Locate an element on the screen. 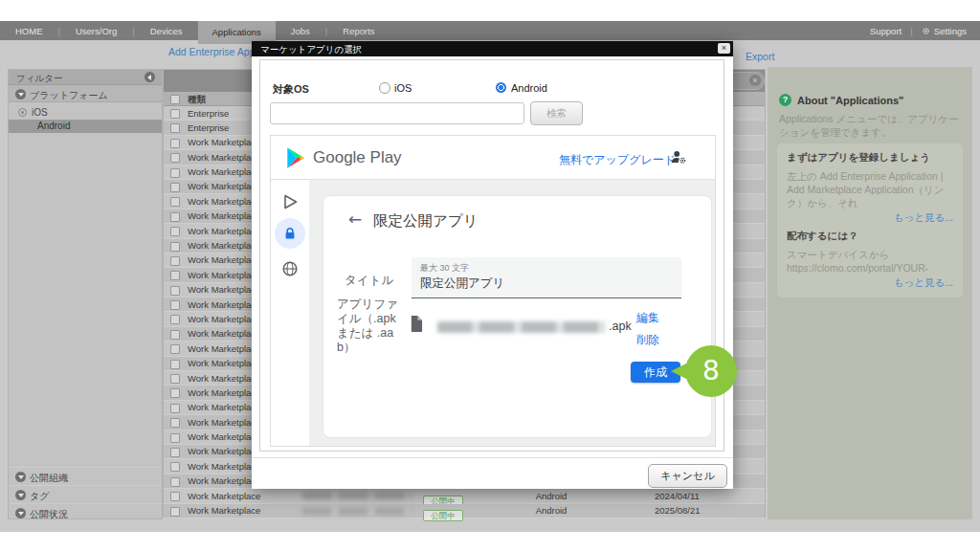 The height and width of the screenshot is (551, 980). sidebar-item-android: Android is located at coordinates (85, 126).